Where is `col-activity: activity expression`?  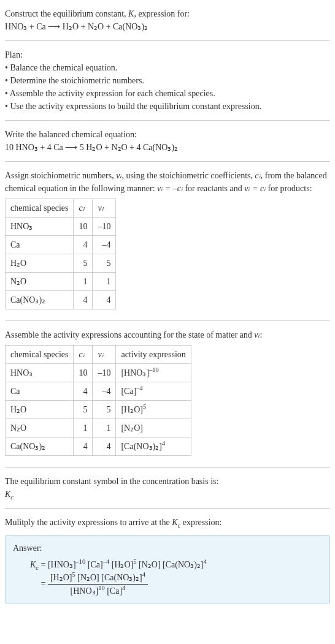 col-activity: activity expression is located at coordinates (153, 355).